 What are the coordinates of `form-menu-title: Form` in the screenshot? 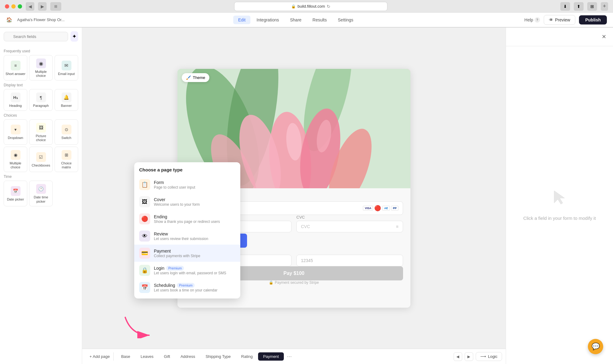 It's located at (195, 182).